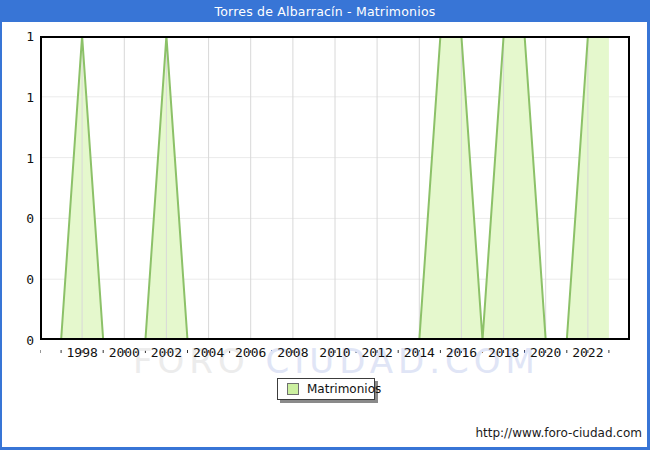  I want to click on x-tick-label: 1998, so click(82, 352).